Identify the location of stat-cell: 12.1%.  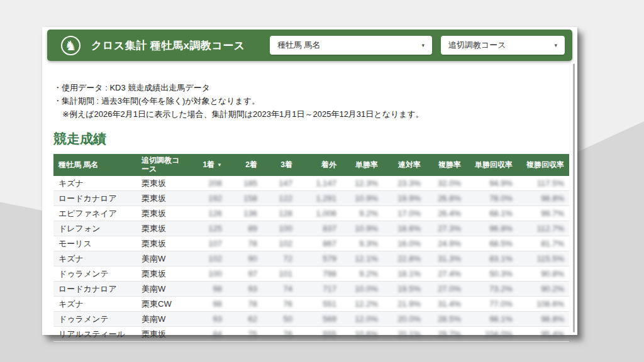
(362, 259).